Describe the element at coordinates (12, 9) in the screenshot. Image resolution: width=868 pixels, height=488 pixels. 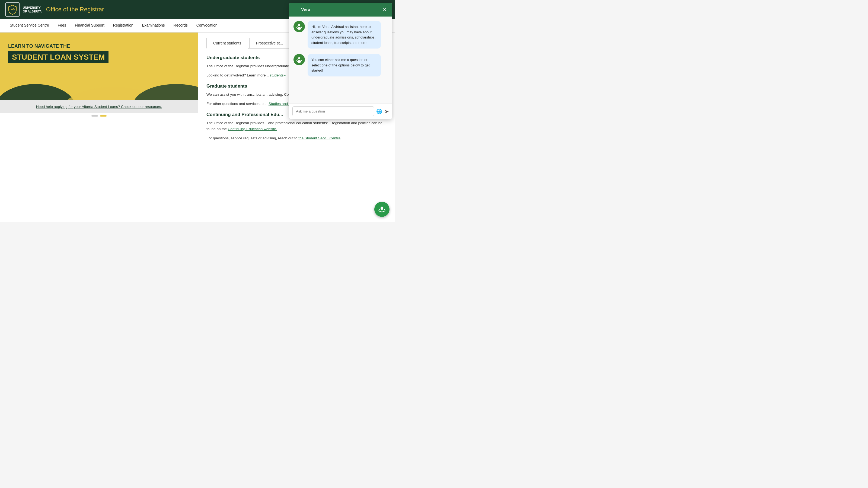
I see `svg-text: UofA` at that location.